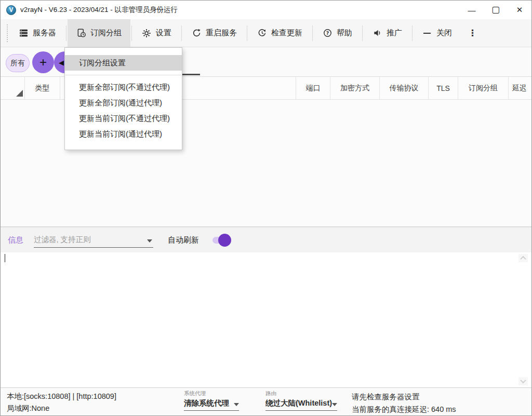  What do you see at coordinates (81, 33) in the screenshot?
I see `subscription-icon` at bounding box center [81, 33].